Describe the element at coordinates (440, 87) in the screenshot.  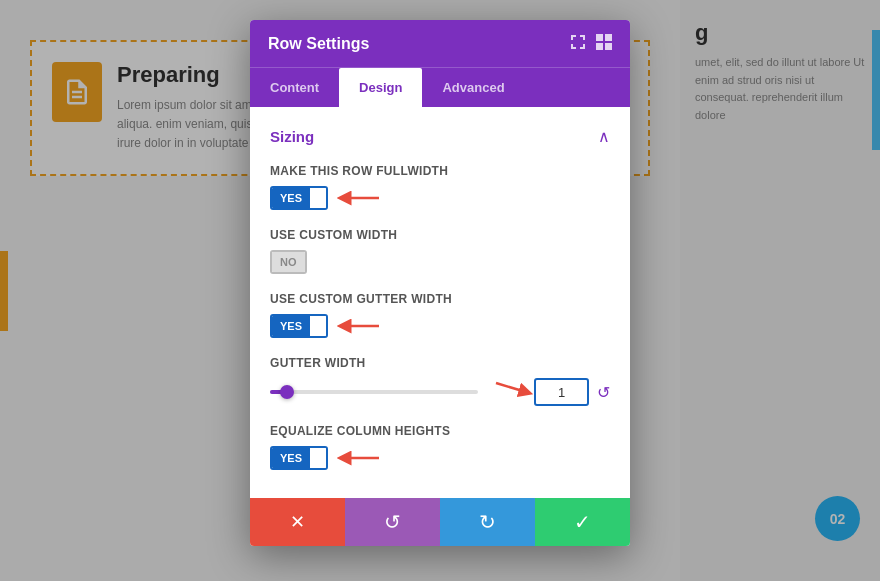
I see `modal-tabs: Content Design Advanced` at that location.